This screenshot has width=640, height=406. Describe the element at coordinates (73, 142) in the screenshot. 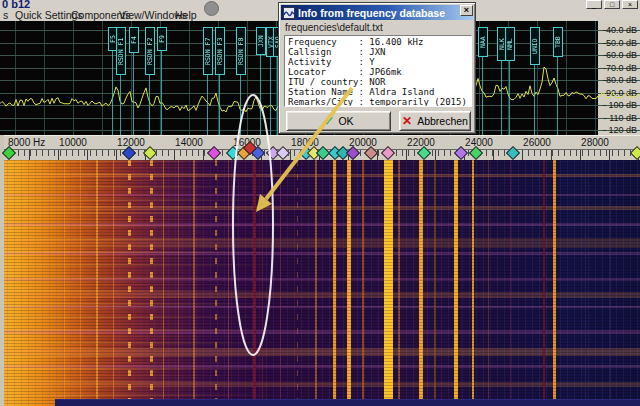

I see `freq-tick-label: 10000` at that location.